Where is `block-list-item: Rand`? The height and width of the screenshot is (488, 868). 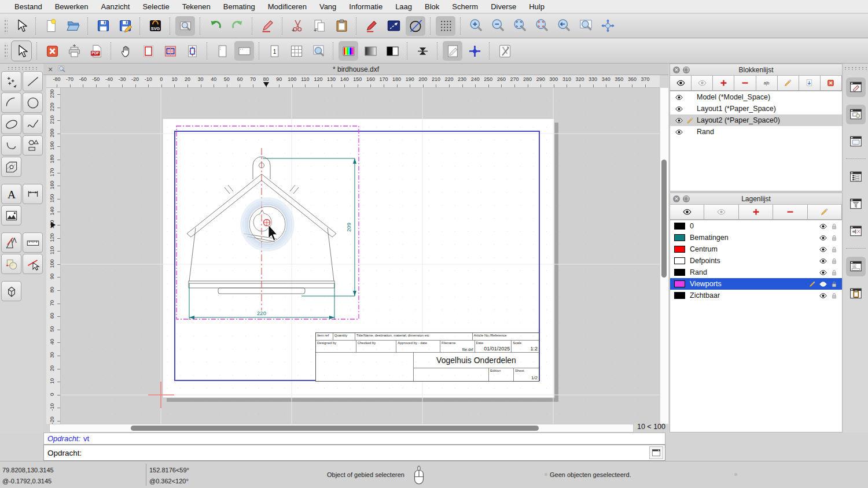
block-list-item: Rand is located at coordinates (756, 132).